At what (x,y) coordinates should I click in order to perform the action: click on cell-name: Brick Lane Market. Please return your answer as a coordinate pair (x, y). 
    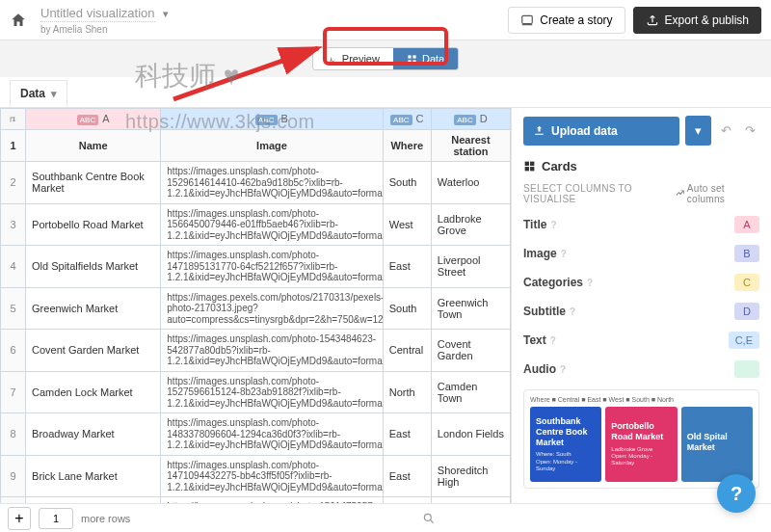
    Looking at the image, I should click on (93, 476).